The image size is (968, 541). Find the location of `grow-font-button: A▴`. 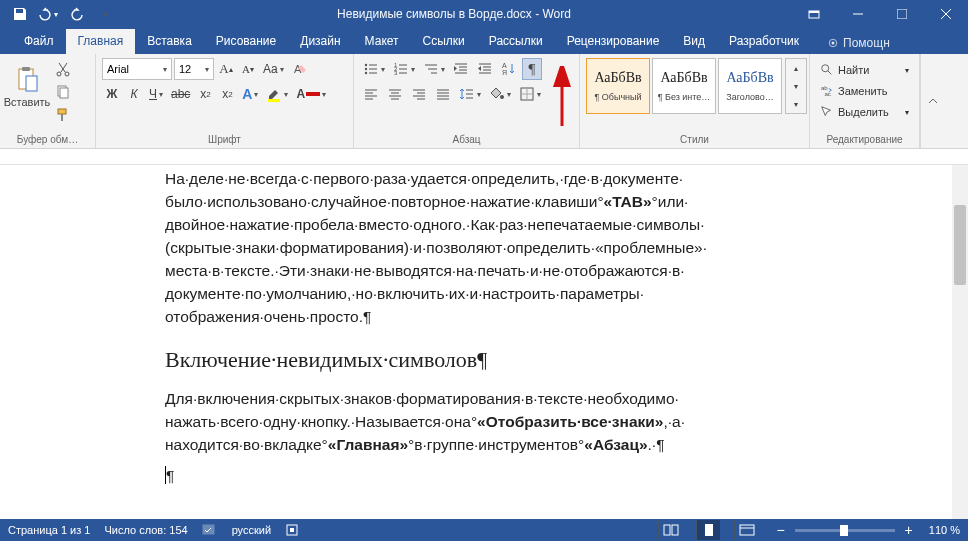

grow-font-button: A▴ is located at coordinates (226, 69).